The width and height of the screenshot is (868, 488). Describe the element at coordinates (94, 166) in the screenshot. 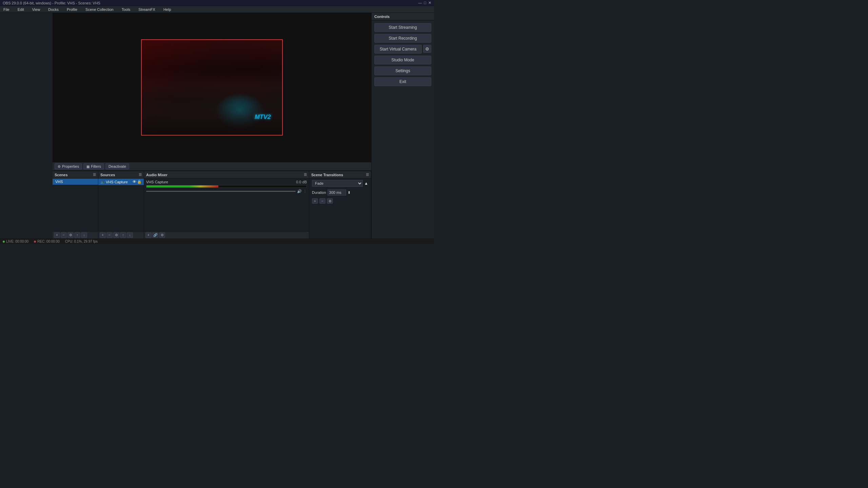

I see `filters-button: ▦ Filters` at that location.